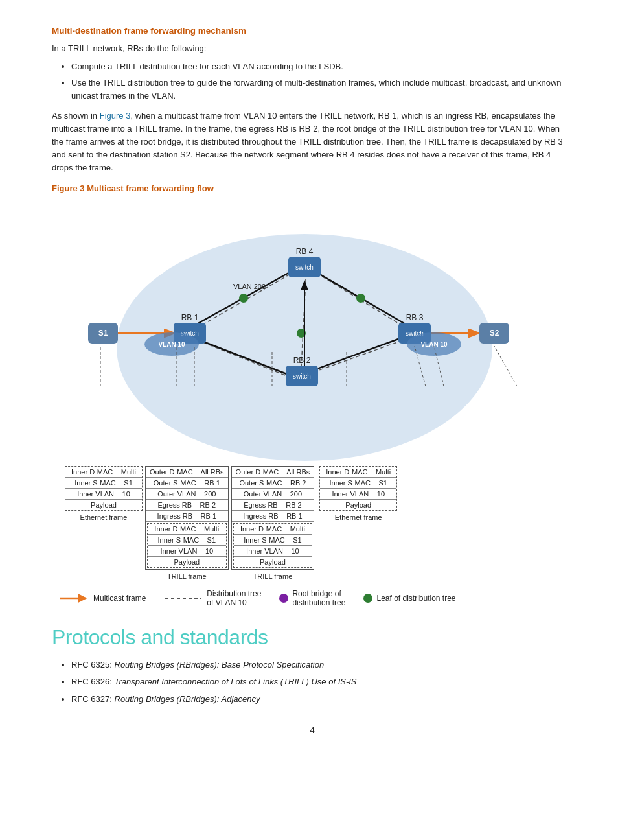  I want to click on protocols-heading: Protocols and standards, so click(312, 638).